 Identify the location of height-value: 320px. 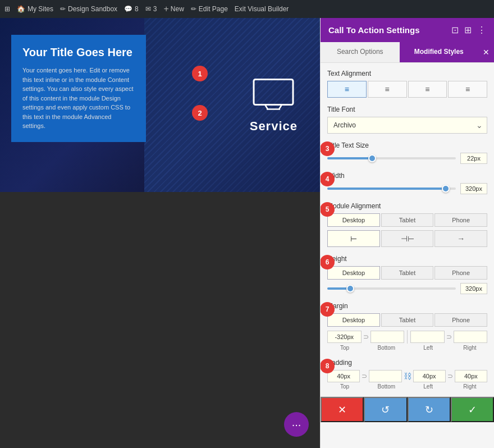
(474, 289).